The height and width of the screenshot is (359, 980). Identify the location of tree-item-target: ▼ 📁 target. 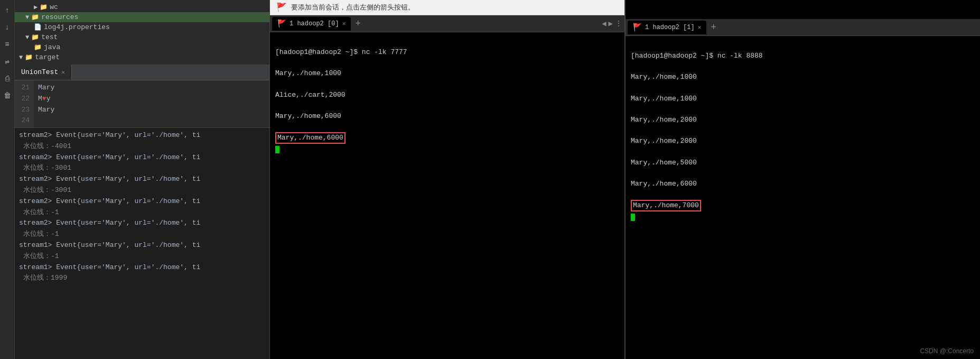
(142, 57).